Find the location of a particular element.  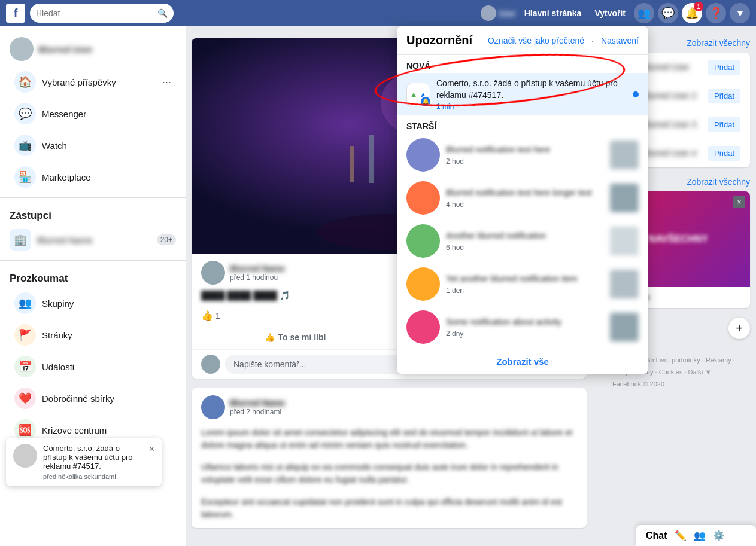

add-btn-1: Přidat is located at coordinates (724, 67).